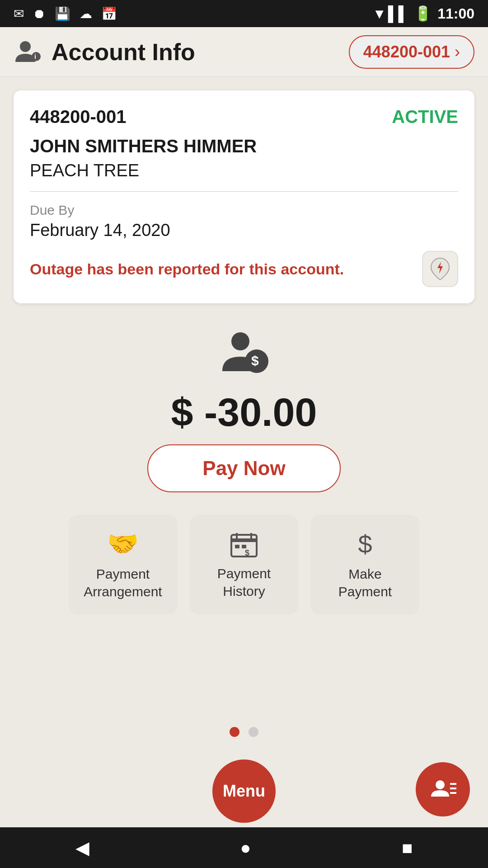  Describe the element at coordinates (365, 565) in the screenshot. I see `make-payment-button: $ MakePayment` at that location.